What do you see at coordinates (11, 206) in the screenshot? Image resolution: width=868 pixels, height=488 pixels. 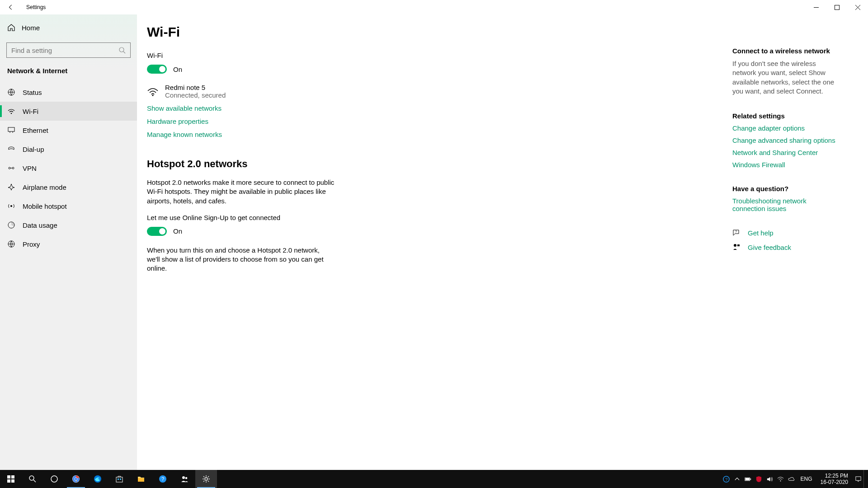 I see `hotspot-icon` at bounding box center [11, 206].